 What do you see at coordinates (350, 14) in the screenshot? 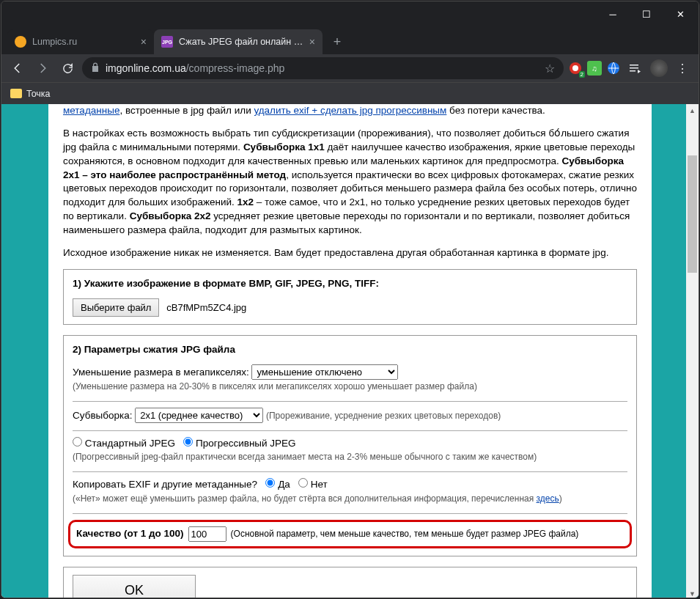
I see `window-titlebar: ─ ☐ ✕` at bounding box center [350, 14].